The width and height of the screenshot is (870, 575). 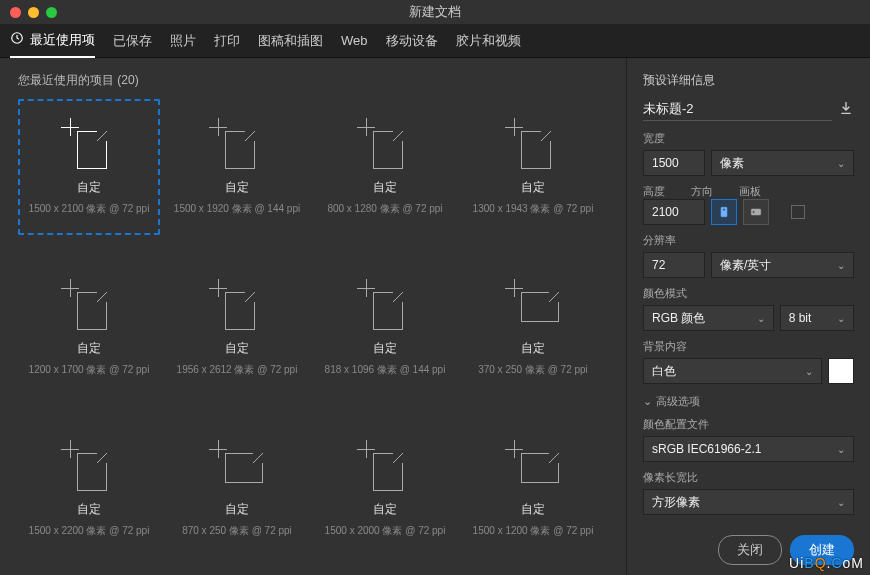 I want to click on colormode-label: 颜色模式, so click(x=748, y=294).